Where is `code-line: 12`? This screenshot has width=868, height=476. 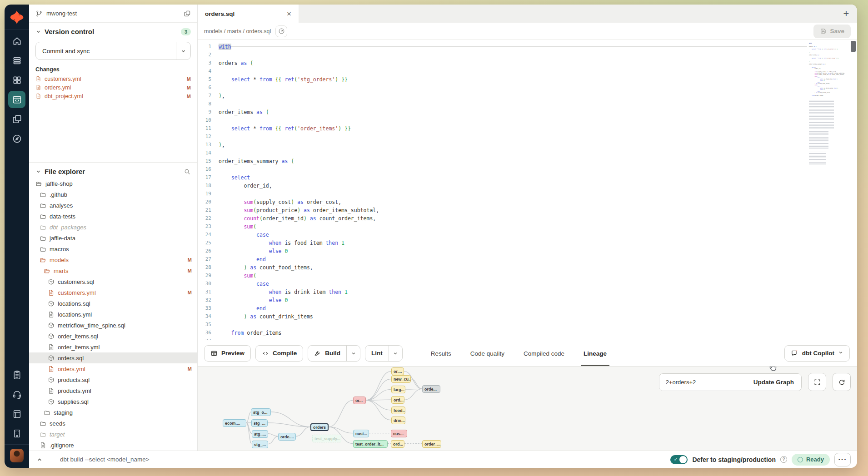
code-line: 12 is located at coordinates (527, 137).